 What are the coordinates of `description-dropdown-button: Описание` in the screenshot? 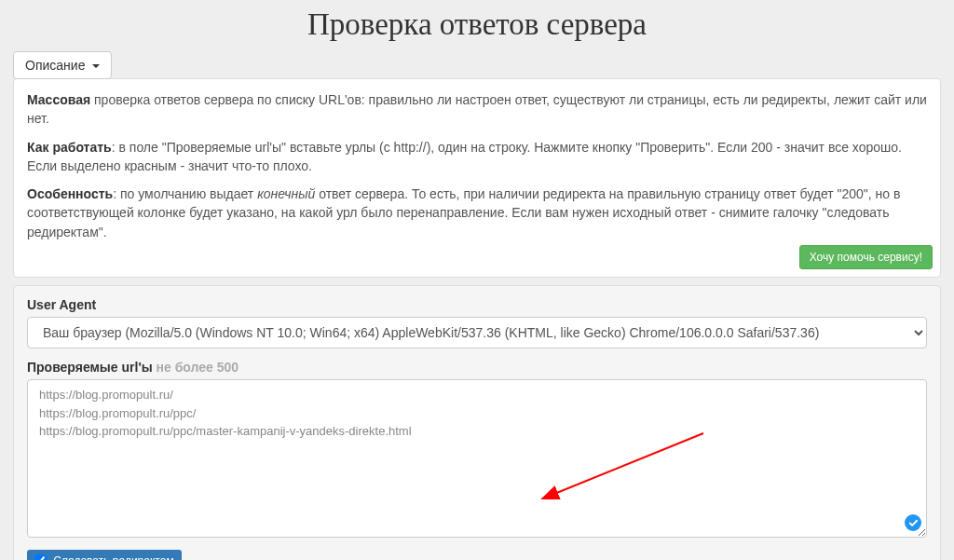 It's located at (62, 65).